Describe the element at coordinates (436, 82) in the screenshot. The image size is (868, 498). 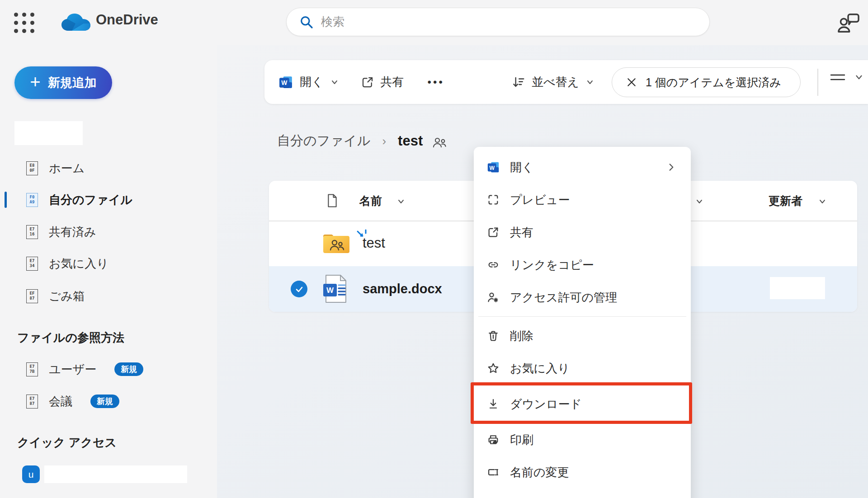
I see `more-commands-button: •••` at that location.